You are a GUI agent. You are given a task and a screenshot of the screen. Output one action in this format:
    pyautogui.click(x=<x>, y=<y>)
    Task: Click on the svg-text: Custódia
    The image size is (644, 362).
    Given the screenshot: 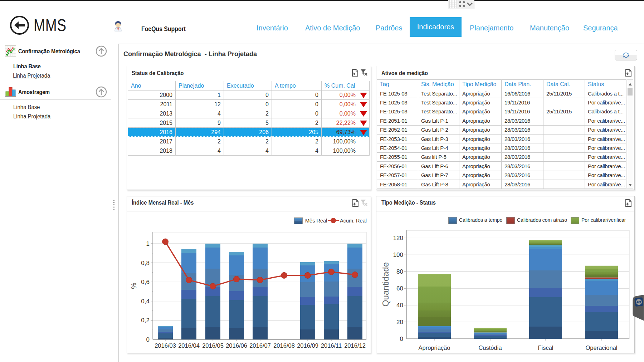 What is the action you would take?
    pyautogui.click(x=490, y=348)
    